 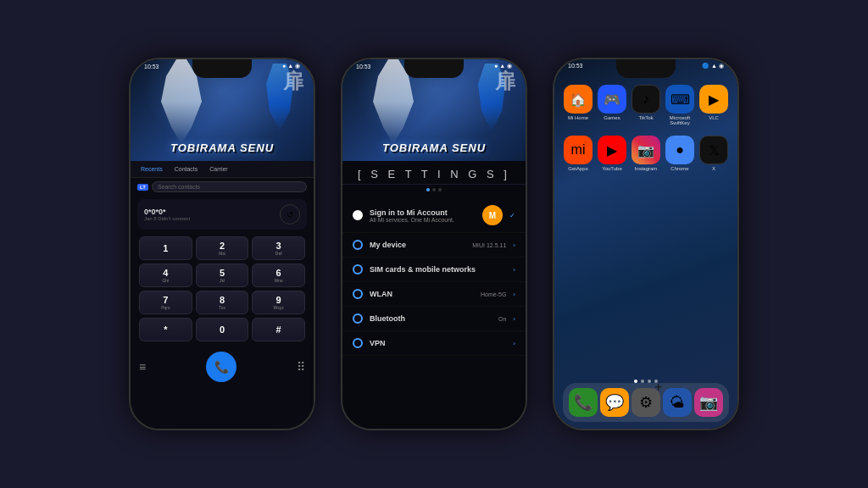 What do you see at coordinates (646, 133) in the screenshot?
I see `app-grid: 🏠 Mi Home 🎮 Games ♪ TikTok ⌨ Microsoft S…` at bounding box center [646, 133].